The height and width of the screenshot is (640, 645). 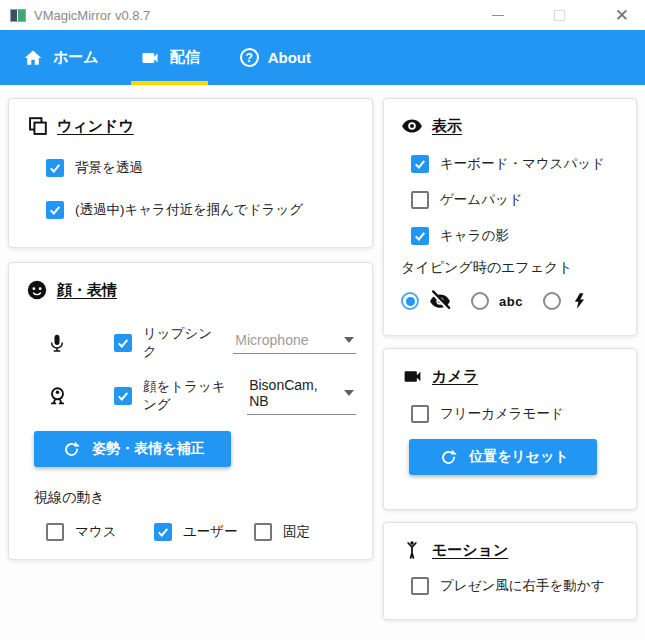 What do you see at coordinates (420, 200) in the screenshot?
I see `gamepad-checkbox` at bounding box center [420, 200].